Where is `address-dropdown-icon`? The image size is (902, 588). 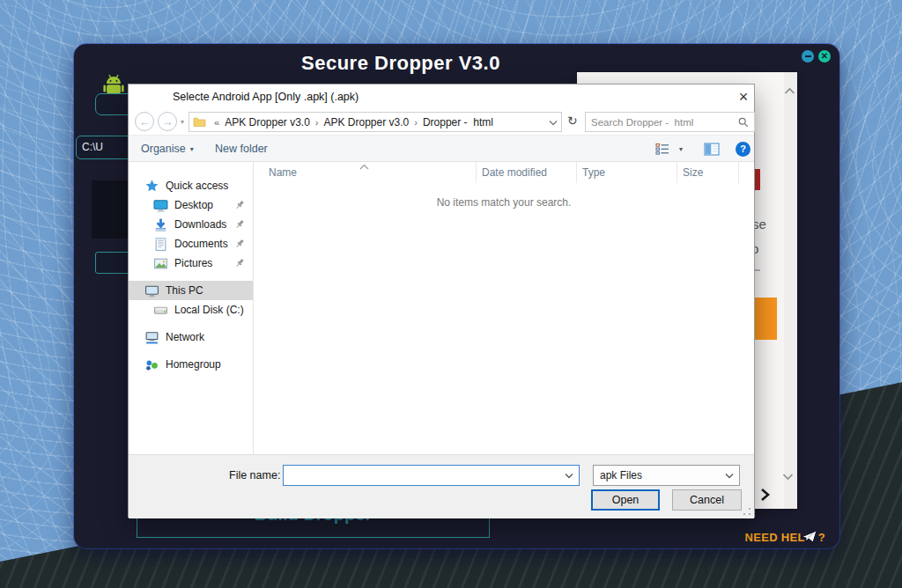
address-dropdown-icon is located at coordinates (553, 122).